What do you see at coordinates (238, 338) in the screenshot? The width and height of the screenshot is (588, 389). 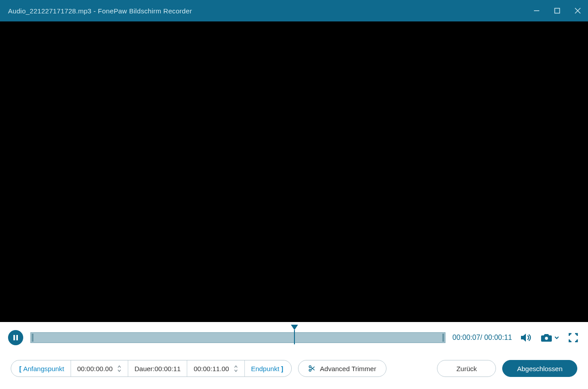 I see `timeline-track` at bounding box center [238, 338].